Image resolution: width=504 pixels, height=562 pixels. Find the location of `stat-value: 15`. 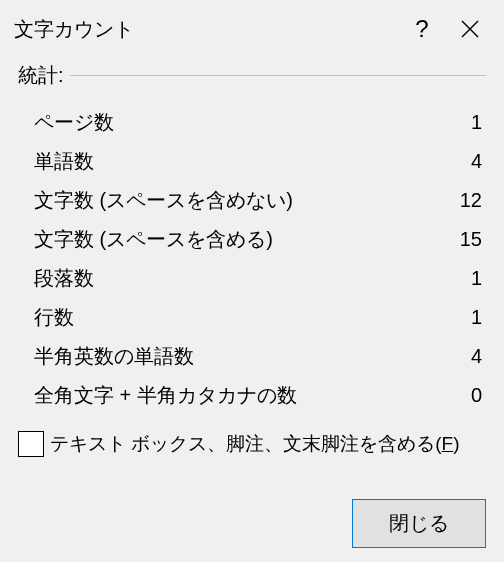

stat-value: 15 is located at coordinates (471, 240).